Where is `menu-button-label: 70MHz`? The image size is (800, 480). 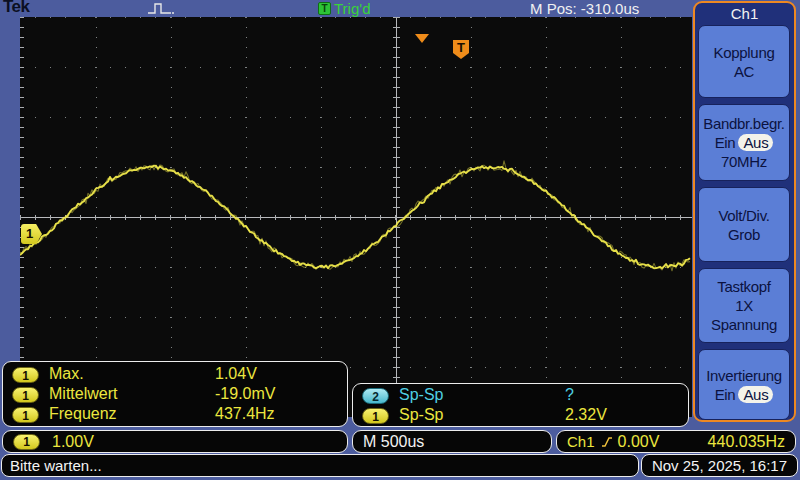 menu-button-label: 70MHz is located at coordinates (744, 162).